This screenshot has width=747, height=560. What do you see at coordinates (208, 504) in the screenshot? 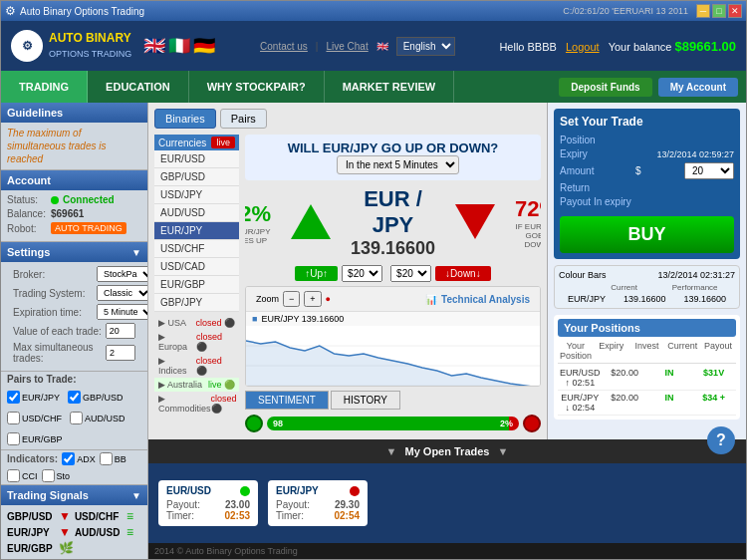
I see `trade-card-payout-row: Payout: 23.00` at bounding box center [208, 504].